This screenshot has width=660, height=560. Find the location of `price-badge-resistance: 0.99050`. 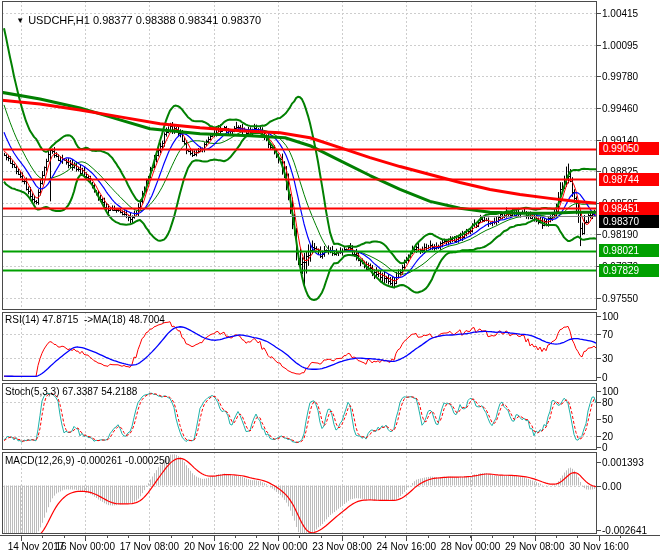

price-badge-resistance: 0.99050 is located at coordinates (629, 148).